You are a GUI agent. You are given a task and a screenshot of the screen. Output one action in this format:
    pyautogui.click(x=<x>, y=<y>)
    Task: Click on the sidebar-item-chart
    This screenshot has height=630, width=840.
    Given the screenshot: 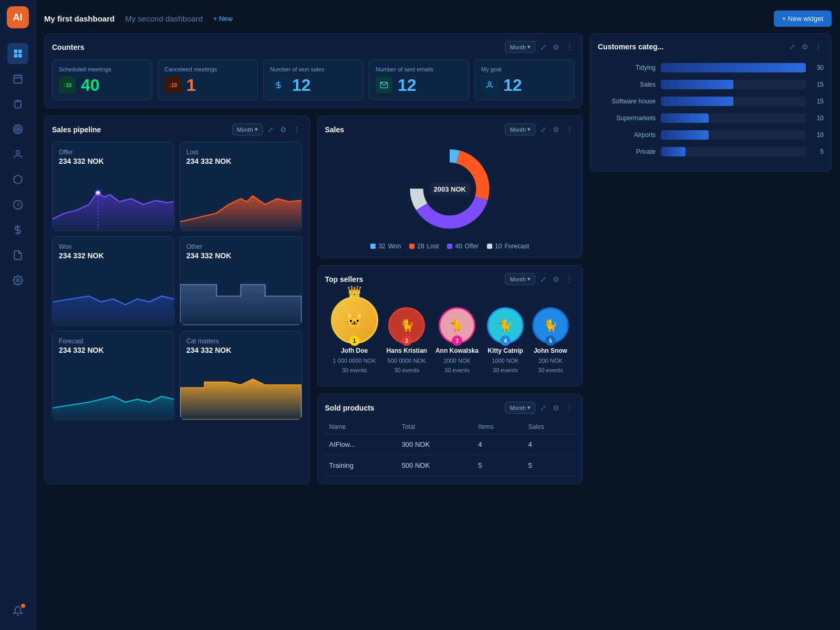 What is the action you would take?
    pyautogui.click(x=18, y=205)
    